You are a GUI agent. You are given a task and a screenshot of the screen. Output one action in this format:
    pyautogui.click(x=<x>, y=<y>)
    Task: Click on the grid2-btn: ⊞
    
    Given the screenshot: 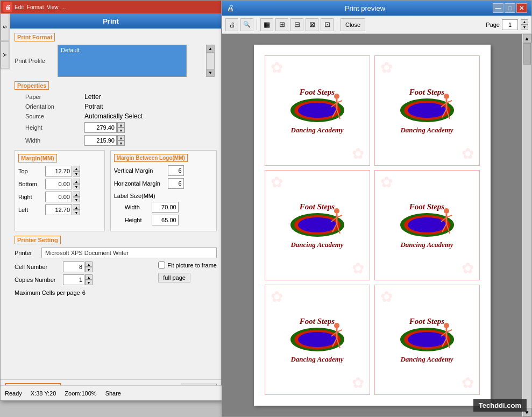 What is the action you would take?
    pyautogui.click(x=282, y=25)
    